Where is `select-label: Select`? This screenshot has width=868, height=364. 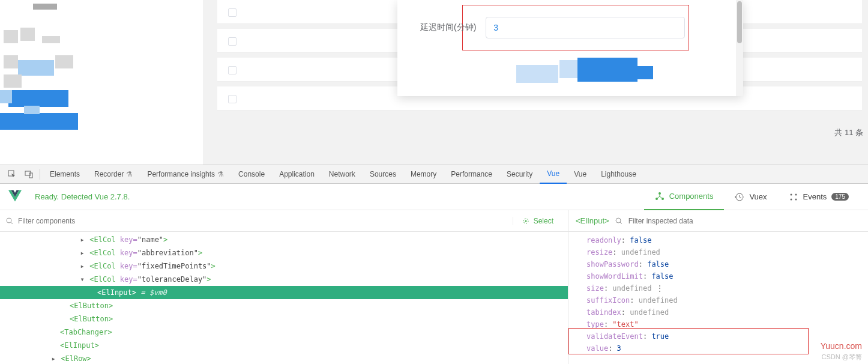 select-label: Select is located at coordinates (544, 221).